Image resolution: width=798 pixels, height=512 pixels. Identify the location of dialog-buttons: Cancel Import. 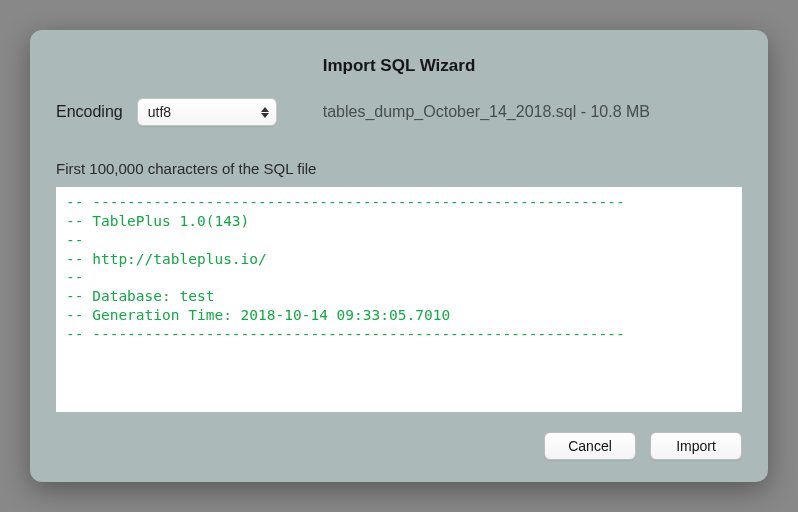
(399, 446).